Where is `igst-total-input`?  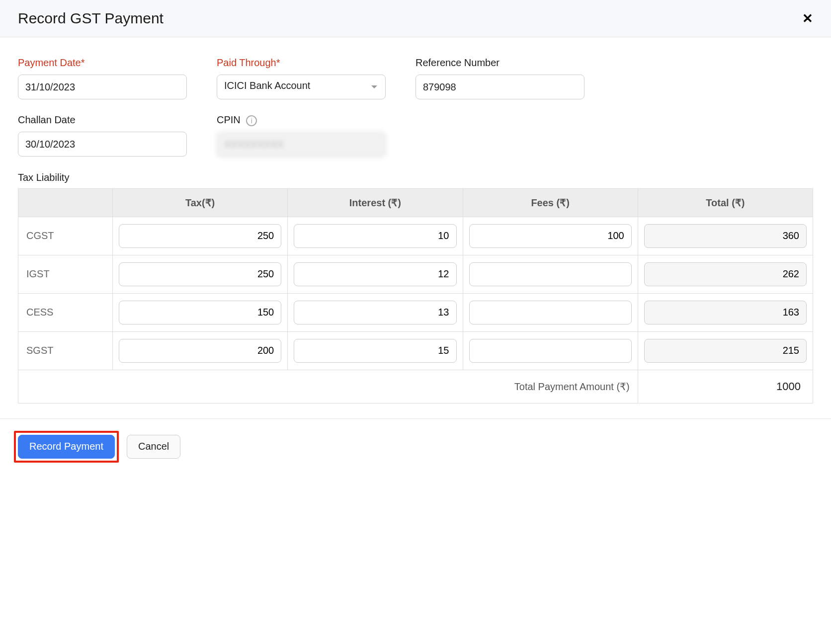 igst-total-input is located at coordinates (726, 274).